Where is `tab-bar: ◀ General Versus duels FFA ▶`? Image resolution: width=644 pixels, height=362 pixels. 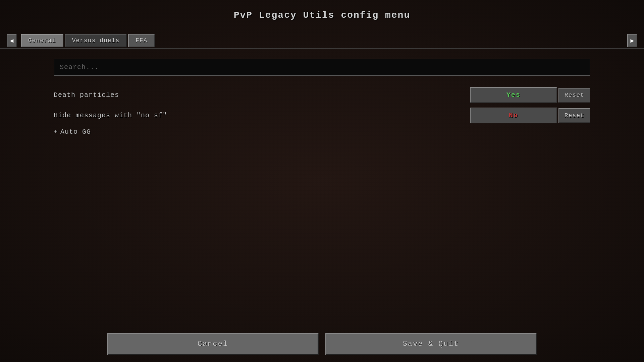
tab-bar: ◀ General Versus duels FFA ▶ is located at coordinates (322, 41).